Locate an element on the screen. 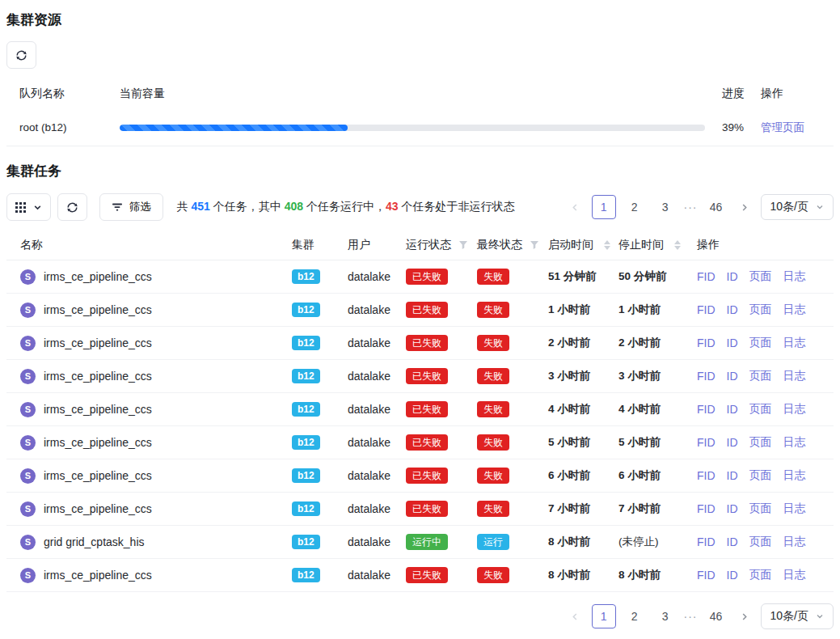 The width and height of the screenshot is (840, 639). progress-percent: 39% is located at coordinates (732, 128).